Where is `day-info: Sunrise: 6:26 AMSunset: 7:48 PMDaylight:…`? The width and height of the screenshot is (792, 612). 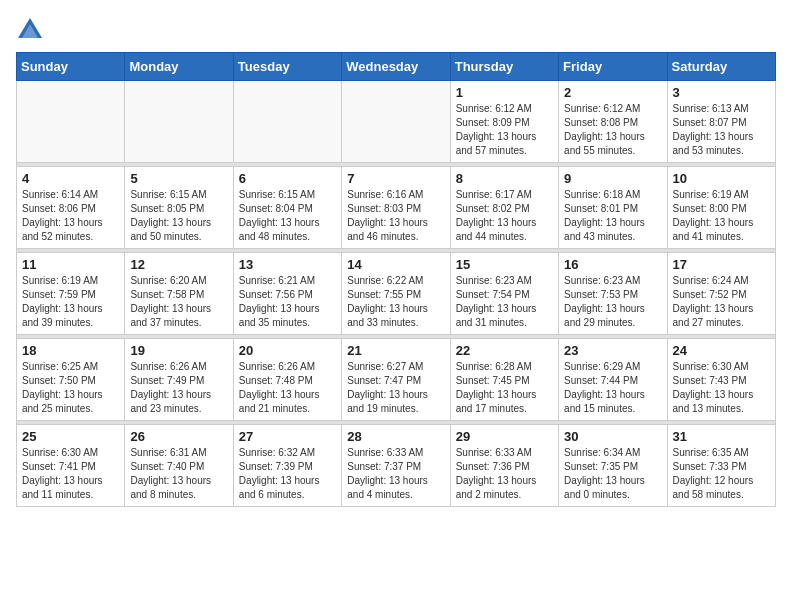 day-info: Sunrise: 6:26 AMSunset: 7:48 PMDaylight:… is located at coordinates (288, 388).